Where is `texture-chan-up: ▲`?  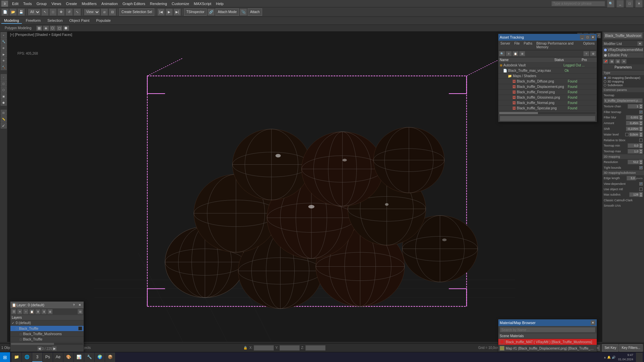
texture-chan-up: ▲ is located at coordinates (641, 105).